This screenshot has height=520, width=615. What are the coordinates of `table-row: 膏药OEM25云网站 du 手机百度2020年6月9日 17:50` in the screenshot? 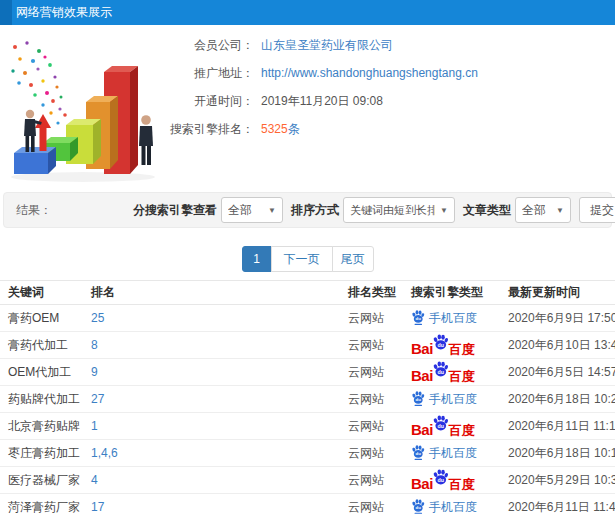 It's located at (308, 318).